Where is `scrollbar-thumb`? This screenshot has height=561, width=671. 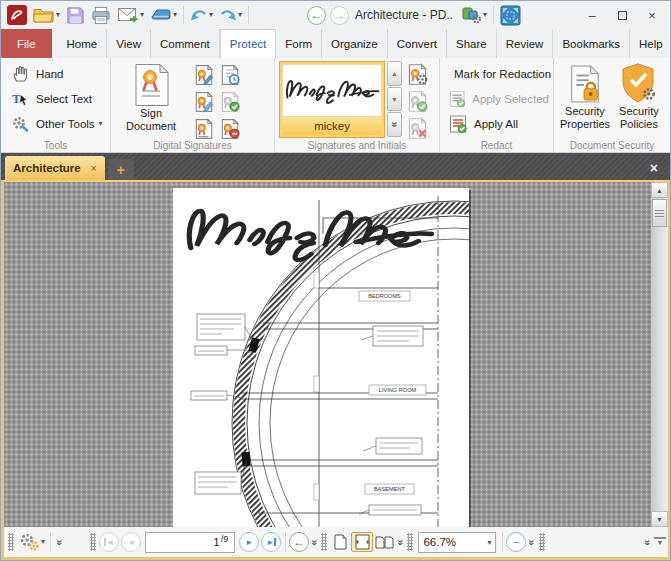
scrollbar-thumb is located at coordinates (660, 213).